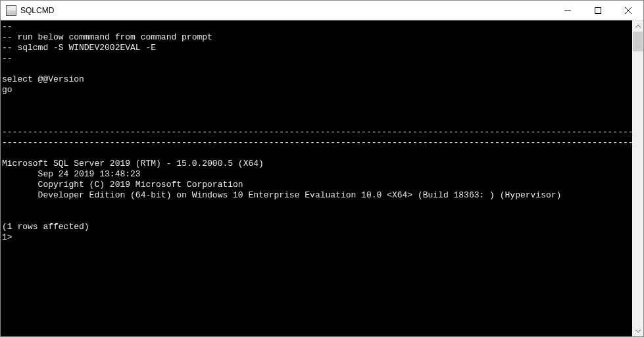 The image size is (644, 337). Describe the element at coordinates (11, 11) in the screenshot. I see `app-icon` at that location.